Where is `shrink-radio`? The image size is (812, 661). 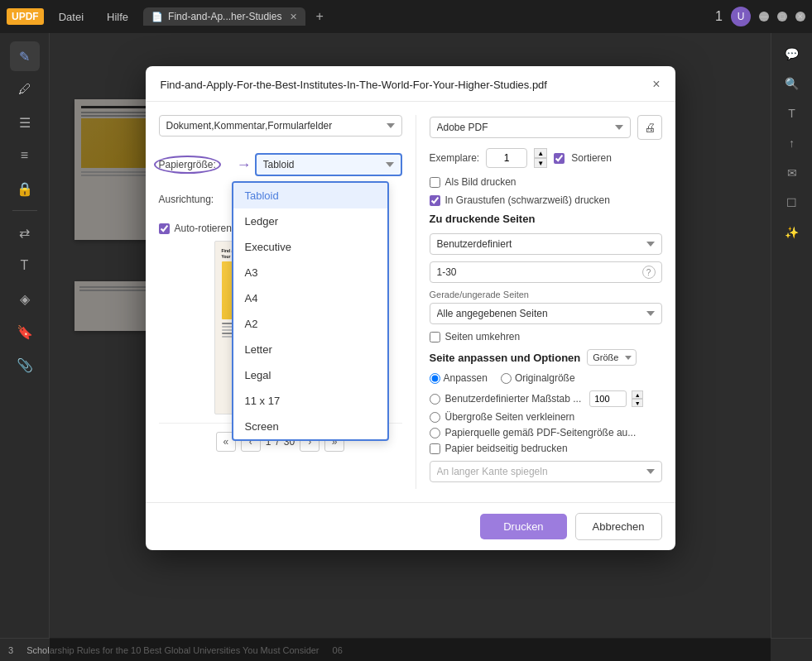
shrink-radio is located at coordinates (435, 417).